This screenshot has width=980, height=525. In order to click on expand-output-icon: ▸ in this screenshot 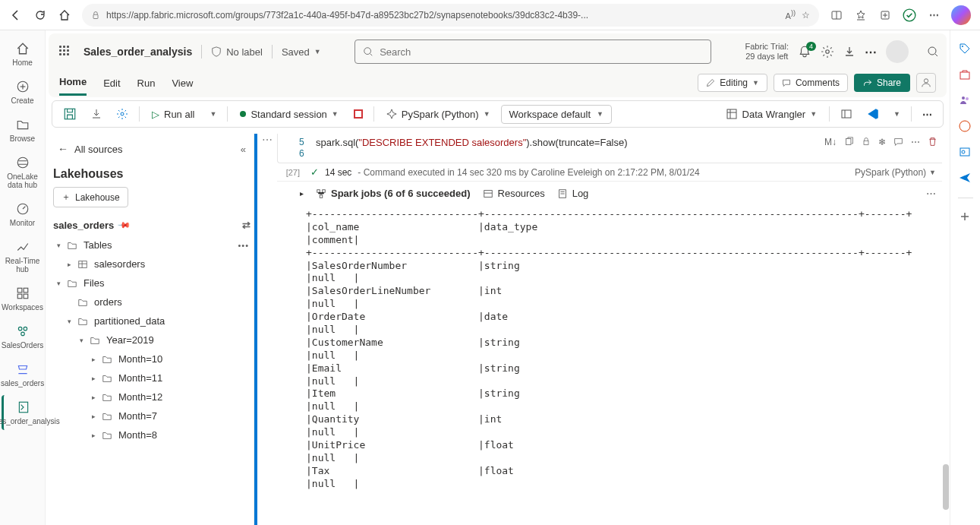, I will do `click(302, 193)`.